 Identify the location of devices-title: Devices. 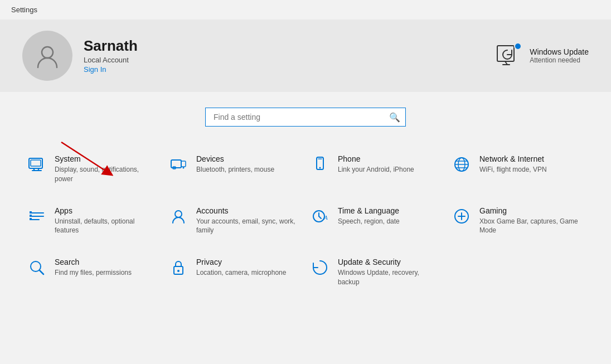
(235, 159).